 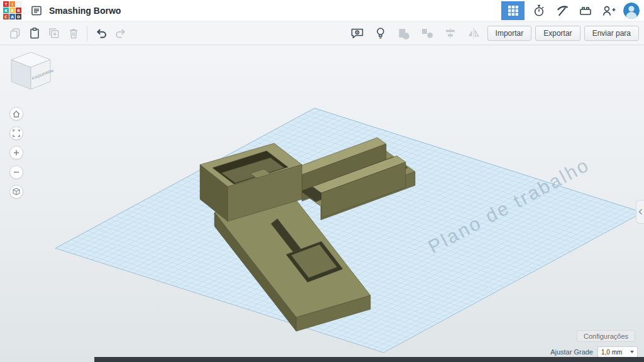 What do you see at coordinates (562, 11) in the screenshot?
I see `pickaxe-icon` at bounding box center [562, 11].